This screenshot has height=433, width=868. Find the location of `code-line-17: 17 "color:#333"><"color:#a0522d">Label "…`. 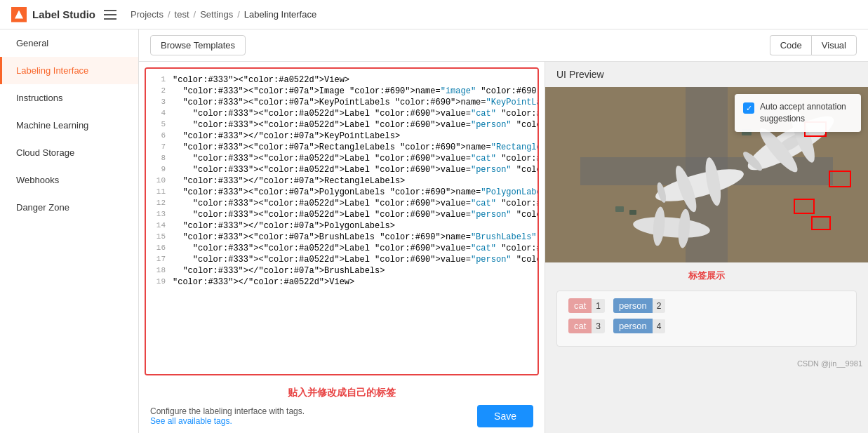

code-line-17: 17 "color:#333"><"color:#a0522d">Label "… is located at coordinates (342, 260).